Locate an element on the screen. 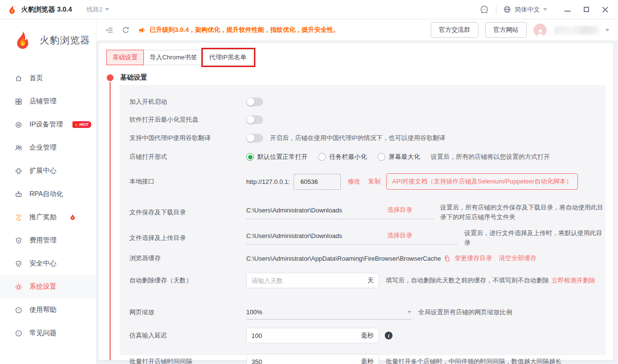  sidebar-item-label: 费用管理 is located at coordinates (43, 240).